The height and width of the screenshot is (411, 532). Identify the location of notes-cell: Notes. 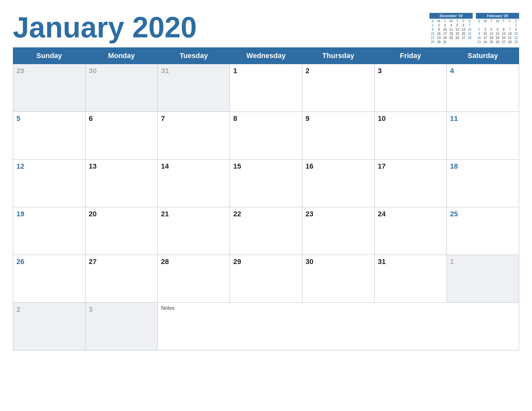
(339, 327).